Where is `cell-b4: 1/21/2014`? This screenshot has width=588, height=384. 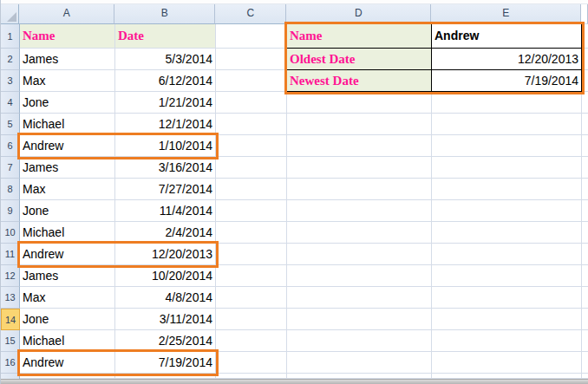 cell-b4: 1/21/2014 is located at coordinates (166, 102).